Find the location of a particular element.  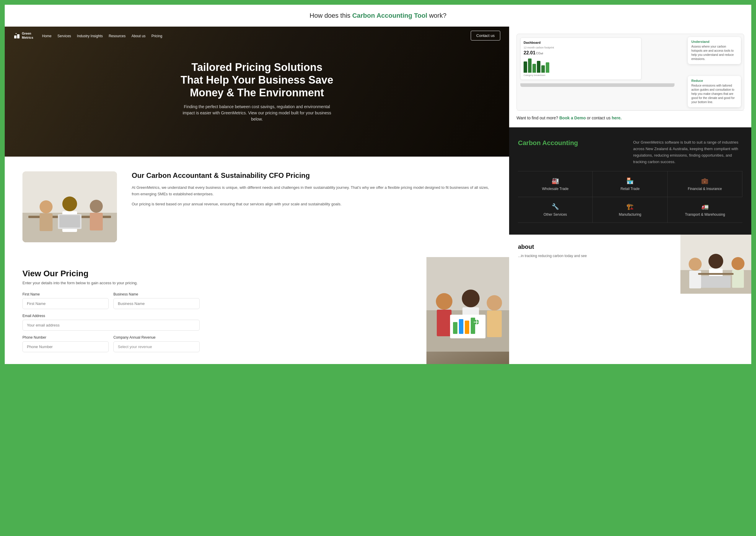

dark-content-row: Carbon Accounting Our GreenMetrics softw… is located at coordinates (630, 152).